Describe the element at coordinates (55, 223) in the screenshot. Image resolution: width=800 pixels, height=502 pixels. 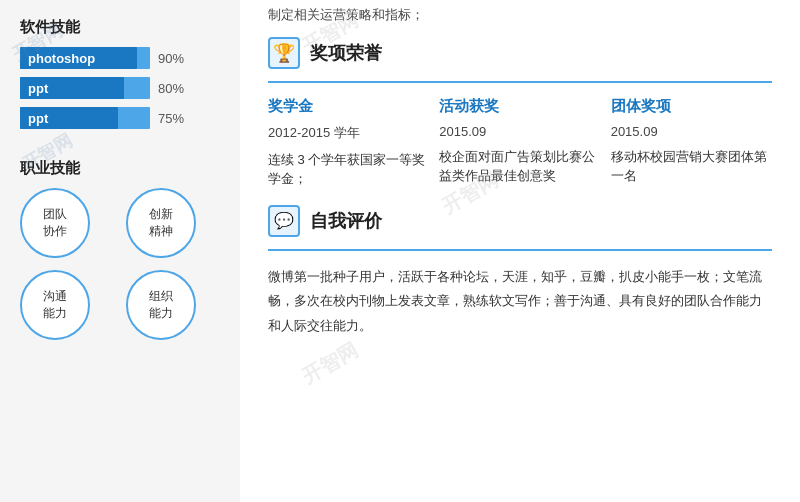
I see `career-skill-team: 团队协作` at that location.